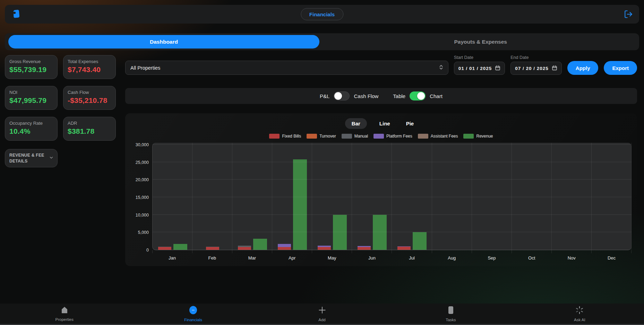 This screenshot has width=644, height=325. I want to click on bottom-nav: PropertiesFinancialsAddTasksAsk AI, so click(322, 314).